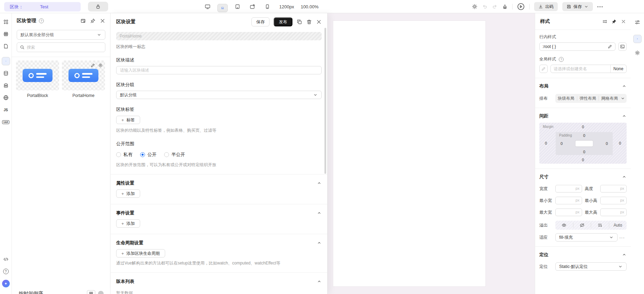 This screenshot has width=644, height=294. What do you see at coordinates (42, 7) in the screenshot?
I see `block-badge: 区块： Test` at bounding box center [42, 7].